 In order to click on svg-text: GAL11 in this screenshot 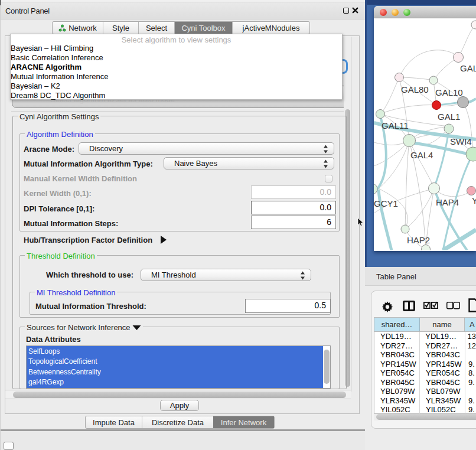, I will do `click(395, 125)`.